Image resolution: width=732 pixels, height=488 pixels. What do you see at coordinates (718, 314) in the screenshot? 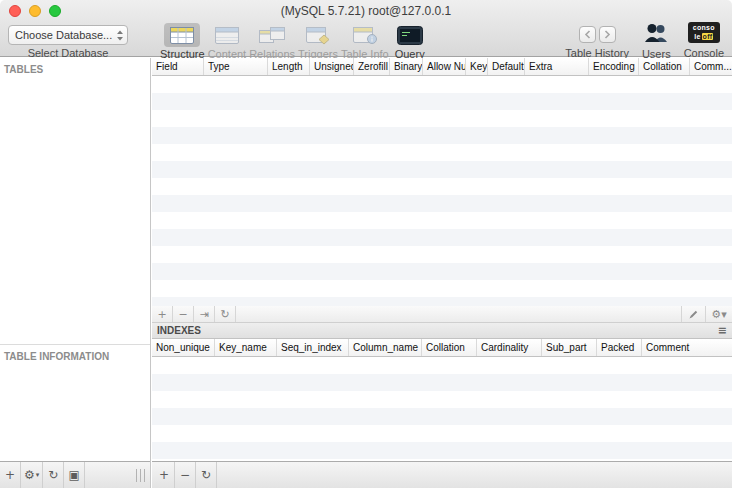
I see `field-options-gear-button: ⚙▾` at bounding box center [718, 314].